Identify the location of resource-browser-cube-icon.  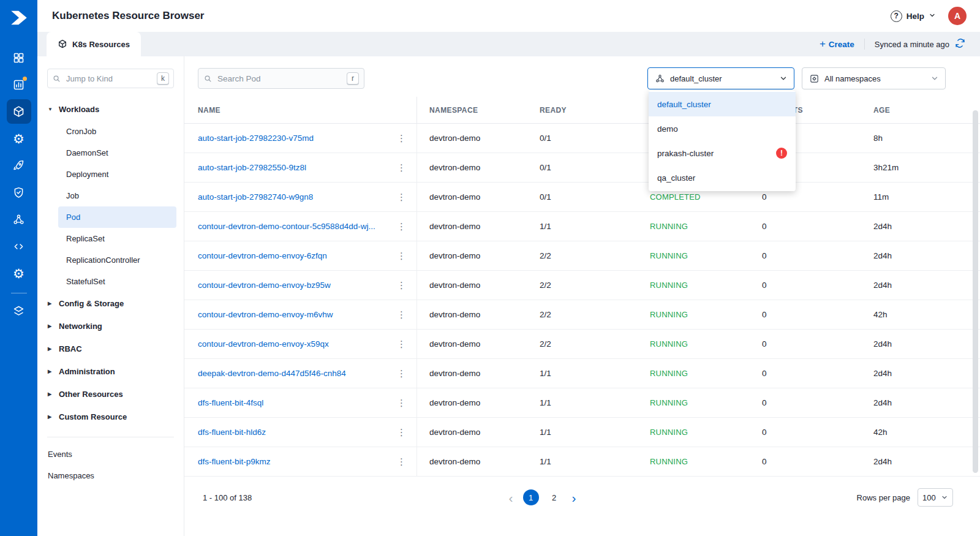
(19, 111).